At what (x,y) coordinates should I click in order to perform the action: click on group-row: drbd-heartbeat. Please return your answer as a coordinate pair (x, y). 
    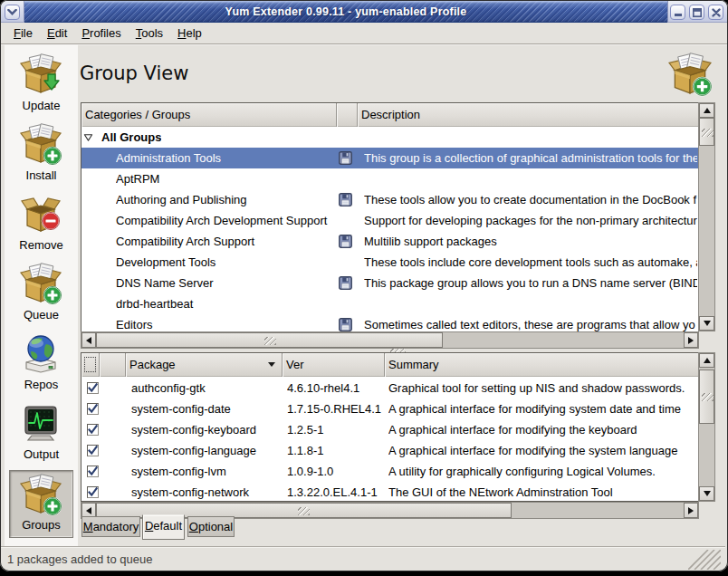
    Looking at the image, I should click on (389, 304).